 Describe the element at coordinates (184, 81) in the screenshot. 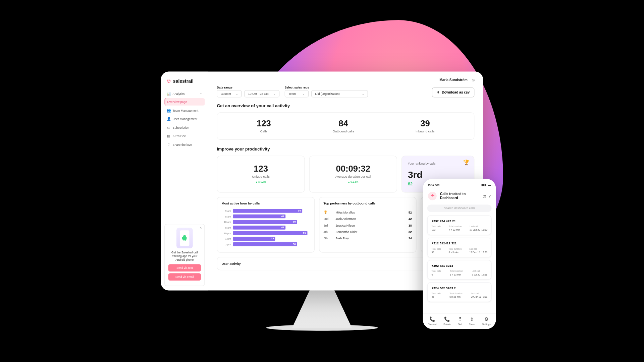

I see `brand-logo: salestrail` at that location.